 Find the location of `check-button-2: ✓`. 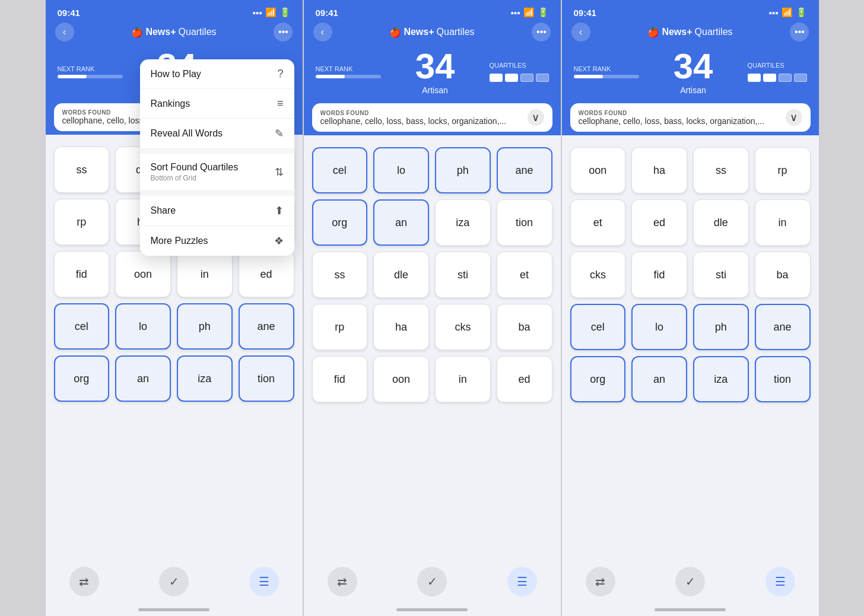

check-button-2: ✓ is located at coordinates (432, 582).